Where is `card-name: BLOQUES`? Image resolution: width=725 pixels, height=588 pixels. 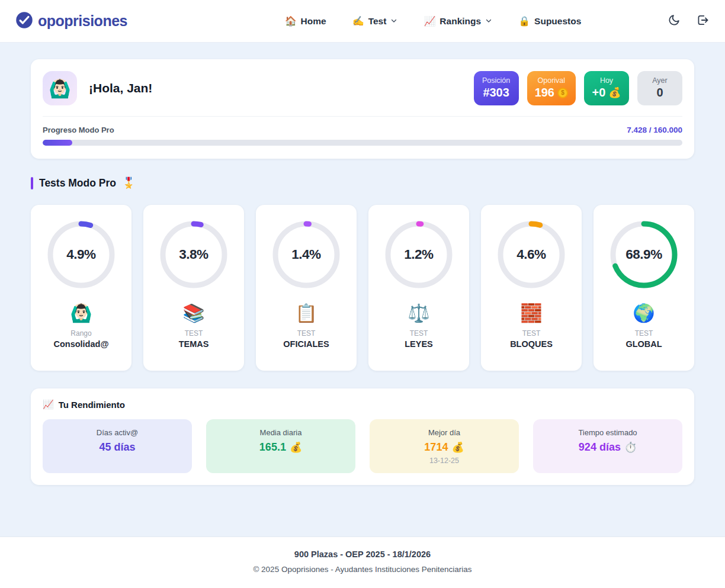
card-name: BLOQUES is located at coordinates (531, 344).